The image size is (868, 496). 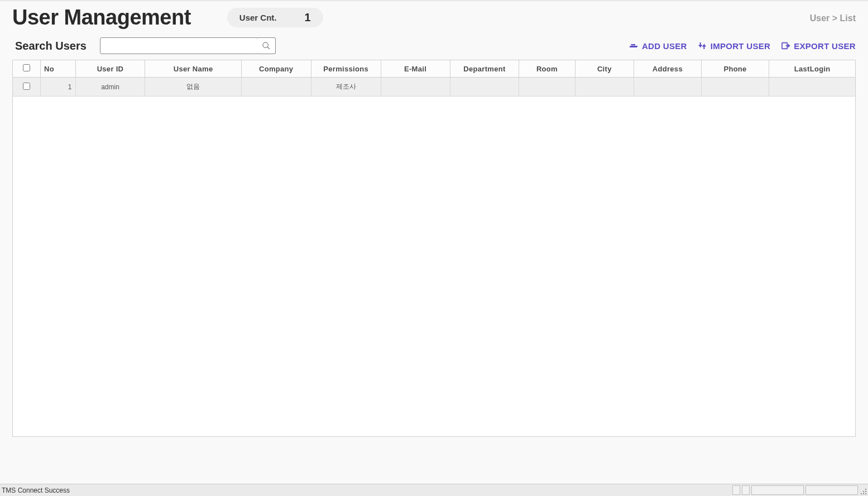 I want to click on select-all-checkbox, so click(x=27, y=68).